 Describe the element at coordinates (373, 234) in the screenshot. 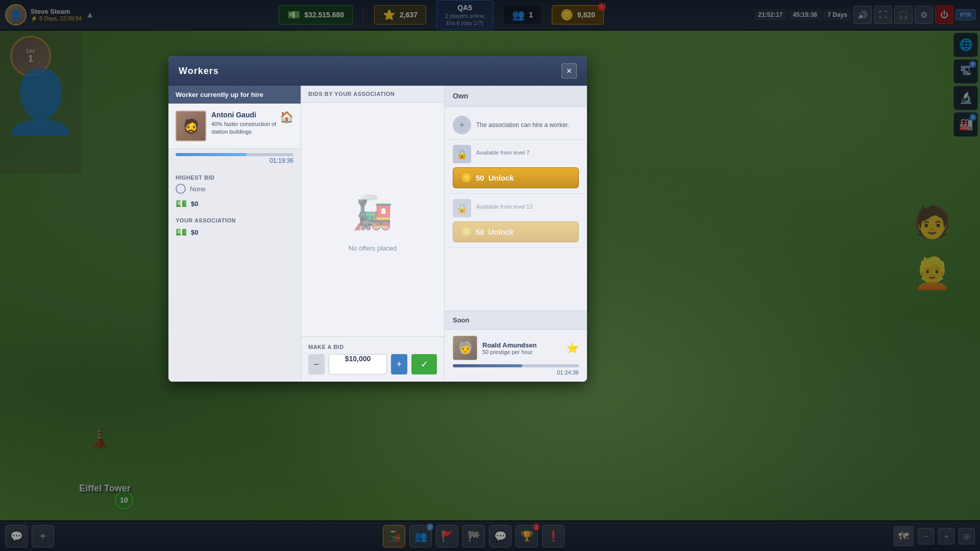

I see `modal-center-panel: BIDS BY YOUR ASSOCIATION 🚂 No offers pla…` at that location.